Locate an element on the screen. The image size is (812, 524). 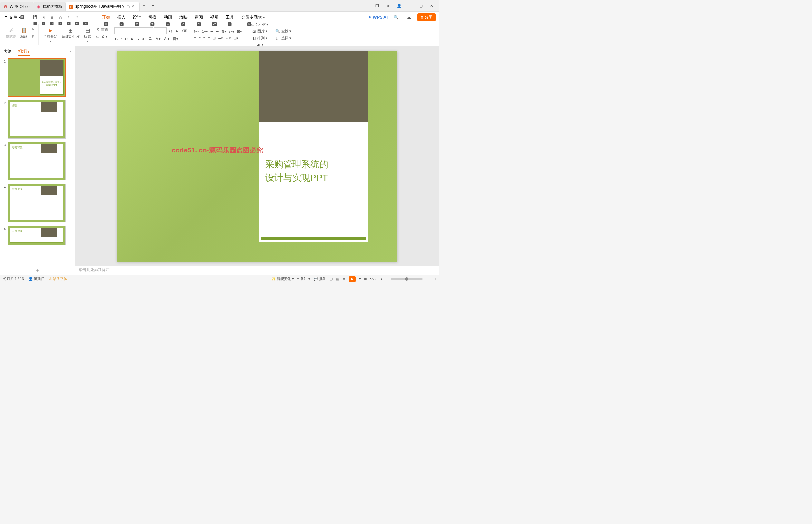
picture-button: 🖼图片▾ is located at coordinates (259, 31).